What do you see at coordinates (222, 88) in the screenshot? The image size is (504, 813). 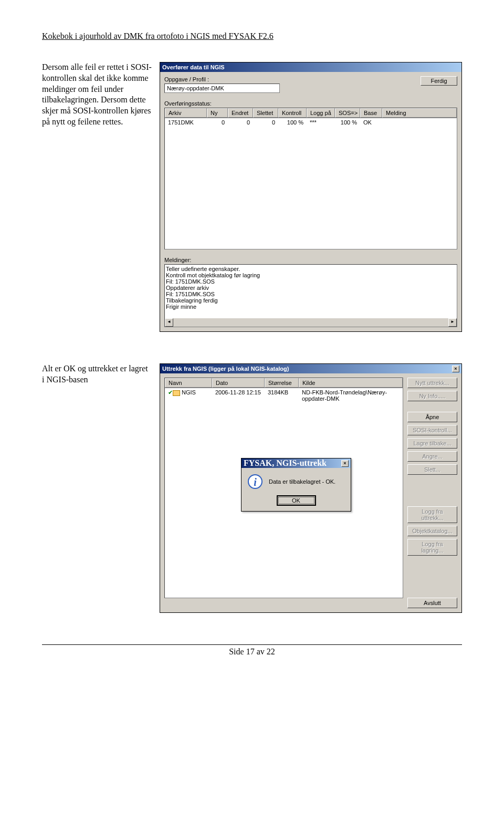 I see `oppgave-input` at bounding box center [222, 88].